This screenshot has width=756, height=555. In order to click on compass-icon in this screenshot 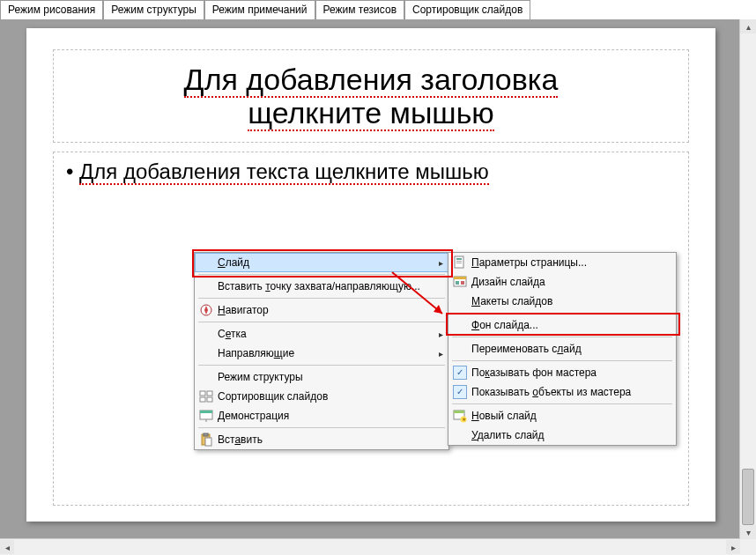, I will do `click(206, 310)`.